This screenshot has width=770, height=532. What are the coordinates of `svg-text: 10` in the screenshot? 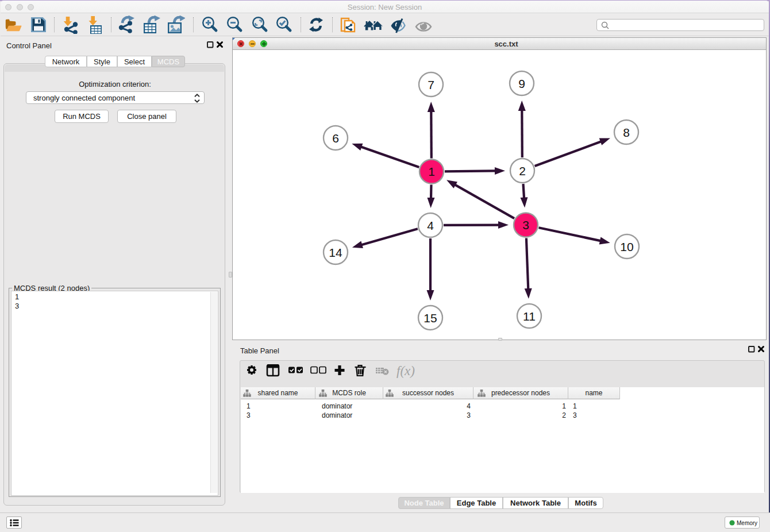 It's located at (626, 247).